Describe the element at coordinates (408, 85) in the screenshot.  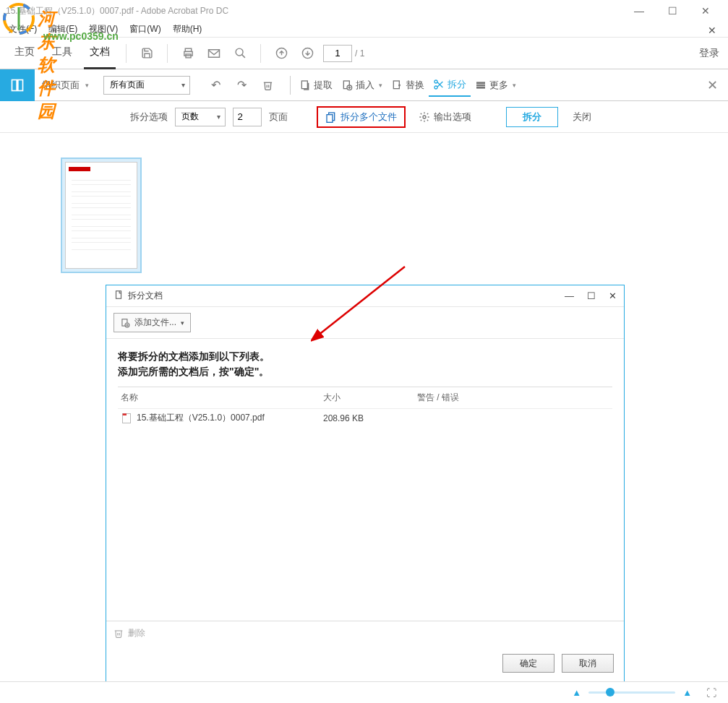
I see `replace-action: 替换` at that location.